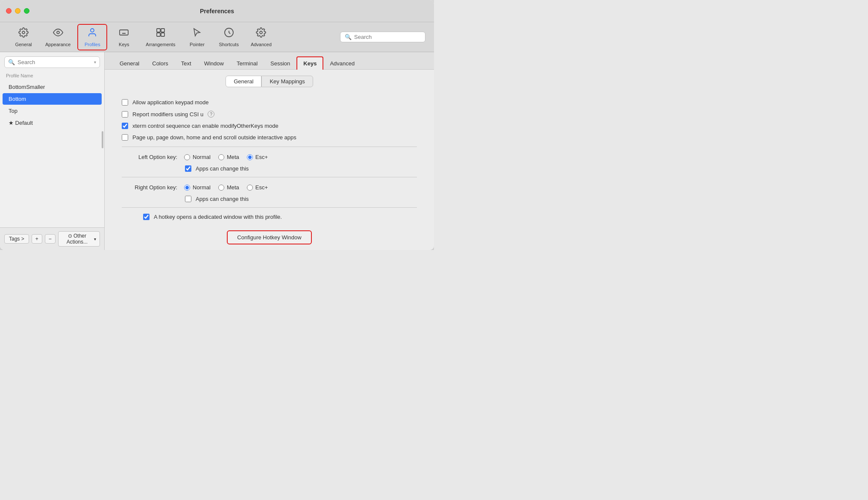  What do you see at coordinates (269, 103) in the screenshot?
I see `checkbox-row-app-keypad: Allow application keypad mode` at bounding box center [269, 103].